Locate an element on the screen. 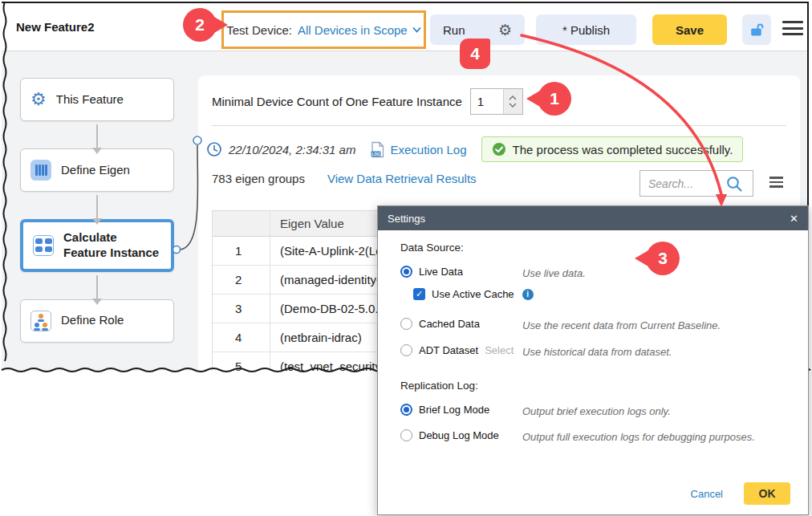 This screenshot has height=516, width=812. success-message-text: The process was completed successfully. is located at coordinates (623, 149).